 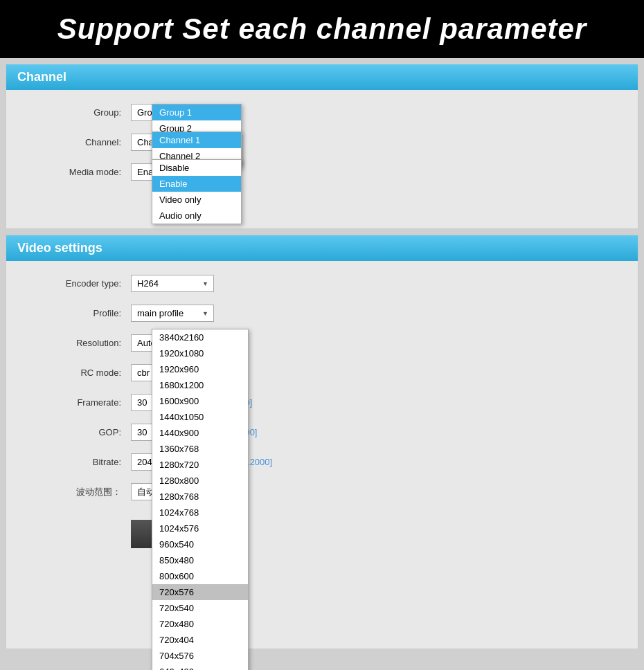 What do you see at coordinates (82, 492) in the screenshot?
I see `wave-label: 波动范围：` at bounding box center [82, 492].